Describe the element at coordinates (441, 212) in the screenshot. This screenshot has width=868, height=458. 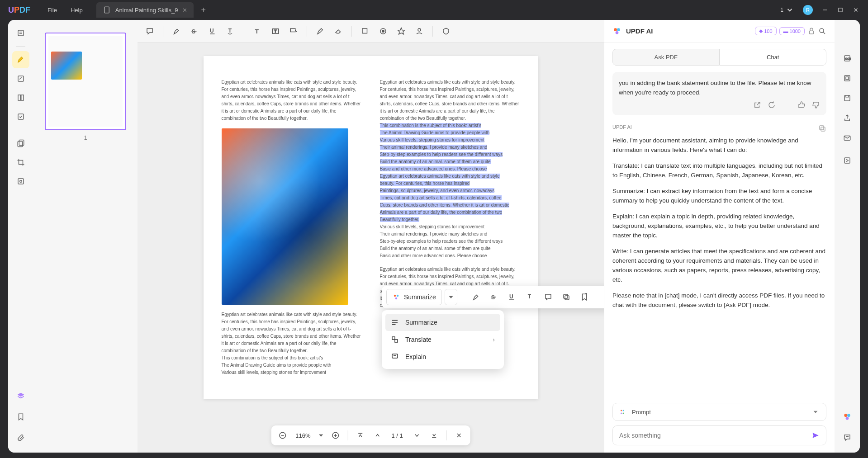
I see `selected-text: Animals are a part of our daily life, th…` at that location.